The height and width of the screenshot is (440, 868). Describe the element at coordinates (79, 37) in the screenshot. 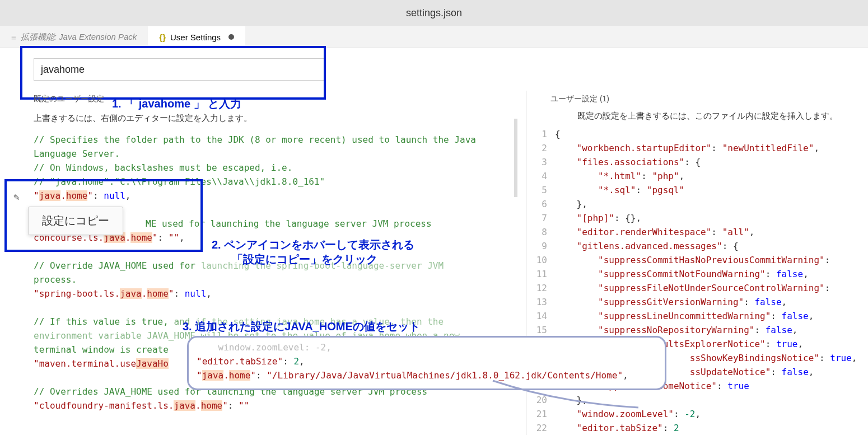

I see `tab-label: 拡張機能: Java Extension Pack` at that location.